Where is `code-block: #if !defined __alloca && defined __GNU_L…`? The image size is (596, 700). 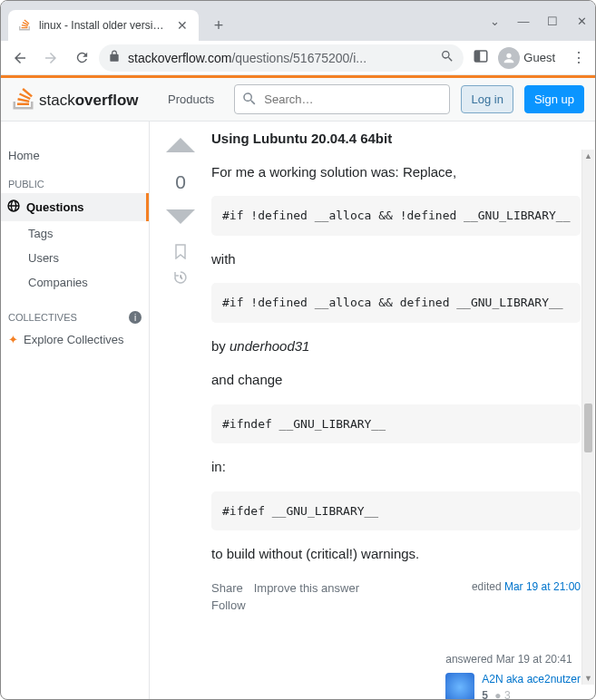
code-block: #if !defined __alloca && defined __GNU_L… is located at coordinates (396, 303).